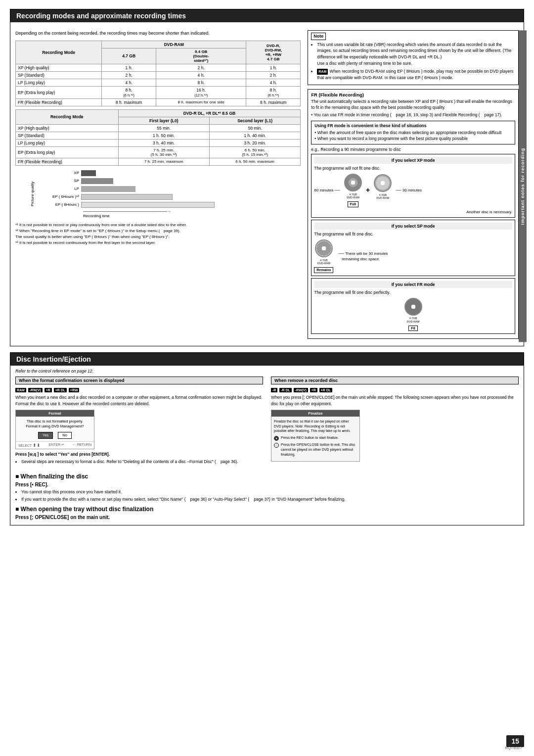 Image resolution: width=534 pixels, height=756 pixels. What do you see at coordinates (267, 422) in the screenshot?
I see `section2-columns: When the format confirmation screen is d…` at bounding box center [267, 422].